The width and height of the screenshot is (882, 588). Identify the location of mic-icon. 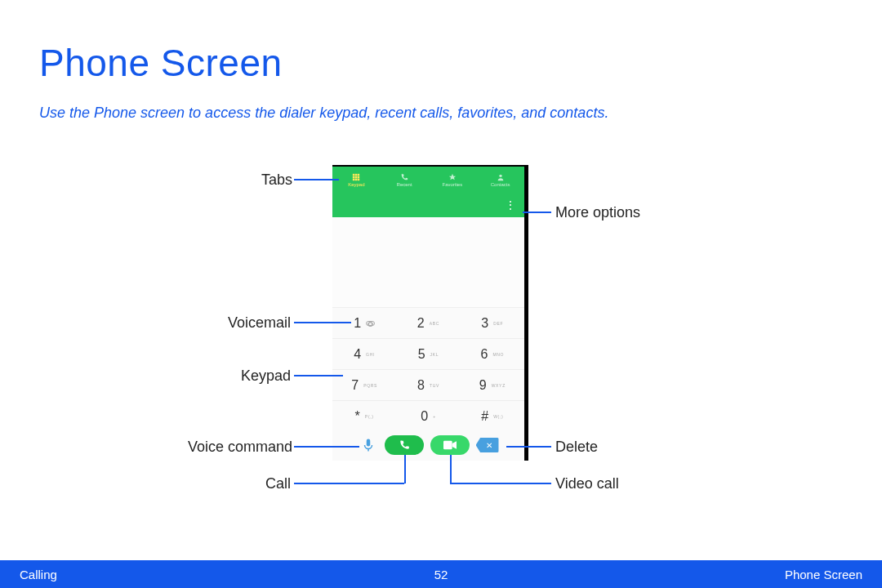
(368, 445).